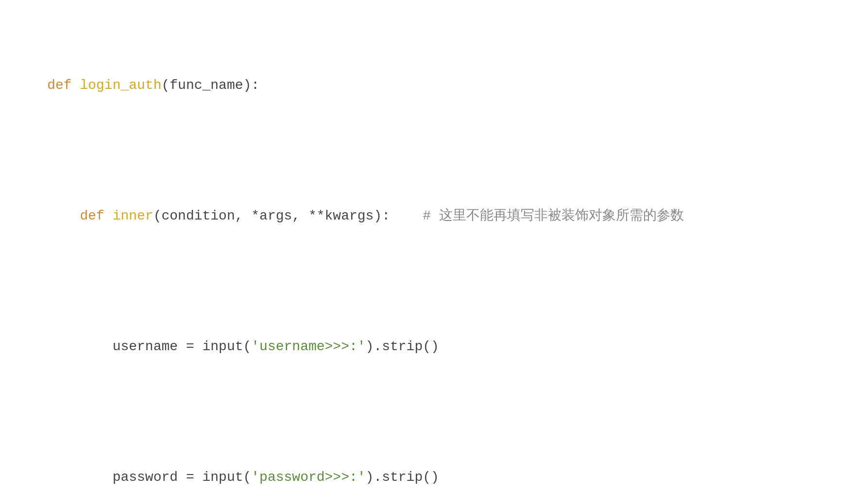  I want to click on builtin-input-1: input(, so click(226, 347).